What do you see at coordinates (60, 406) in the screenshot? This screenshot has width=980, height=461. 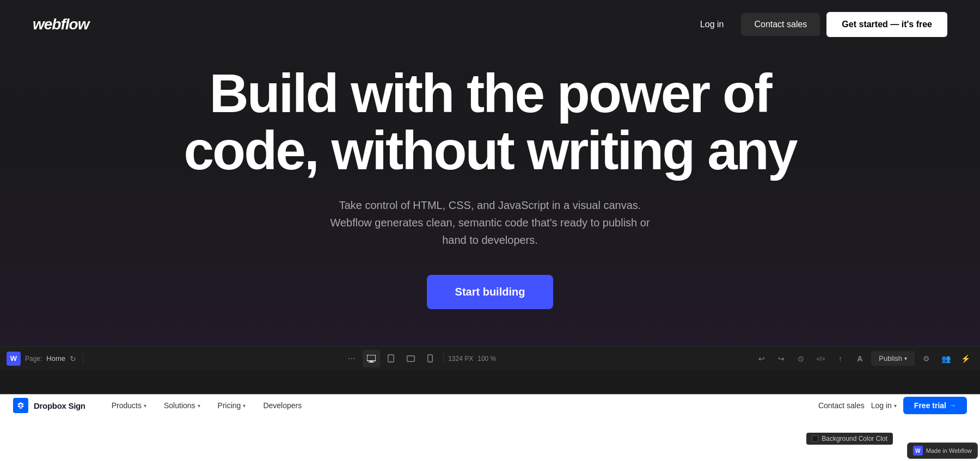 I see `site-logo-text: Dropbox Sign` at bounding box center [60, 406].